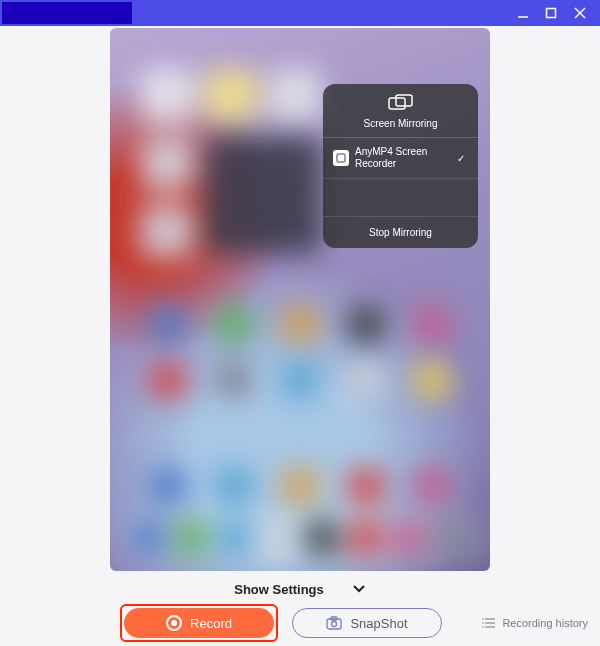 This screenshot has height=646, width=600. I want to click on show-settings-toggle: Show Settings, so click(300, 589).